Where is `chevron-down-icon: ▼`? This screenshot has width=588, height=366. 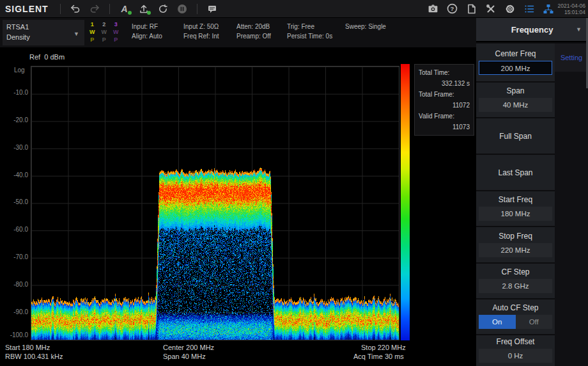
chevron-down-icon: ▼ is located at coordinates (77, 34).